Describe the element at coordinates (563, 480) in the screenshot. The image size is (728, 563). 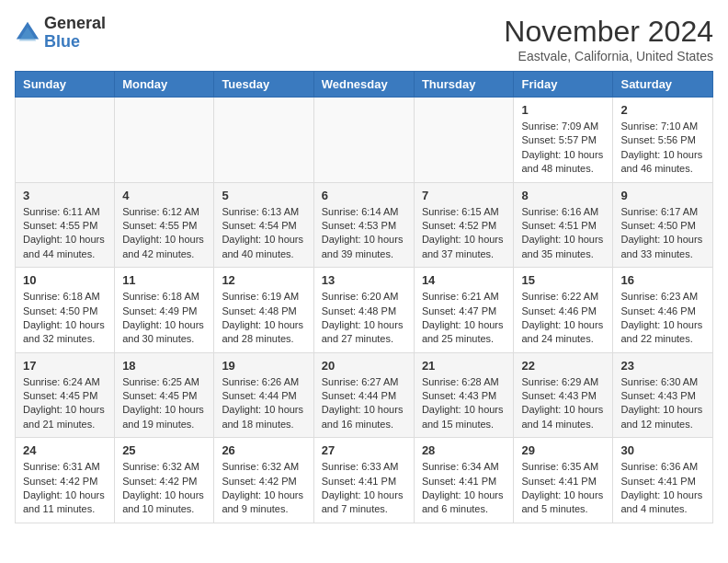
I see `calendar-cell: 29Sunrise: 6:35 AM Sunset: 4:41 PM Dayli…` at that location.